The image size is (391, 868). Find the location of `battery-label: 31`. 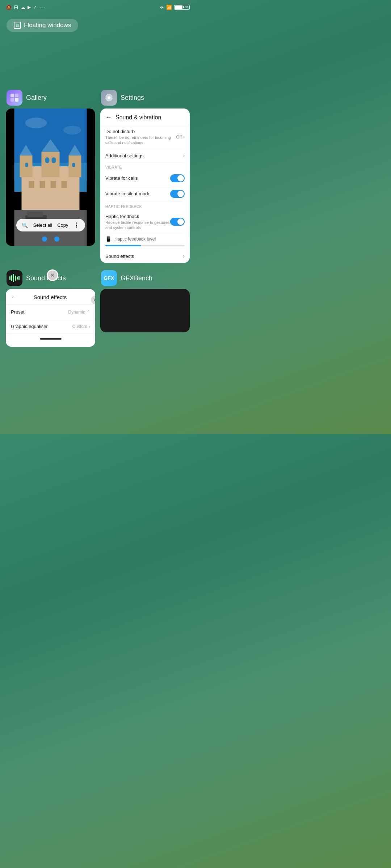

battery-label: 31 is located at coordinates (187, 7).